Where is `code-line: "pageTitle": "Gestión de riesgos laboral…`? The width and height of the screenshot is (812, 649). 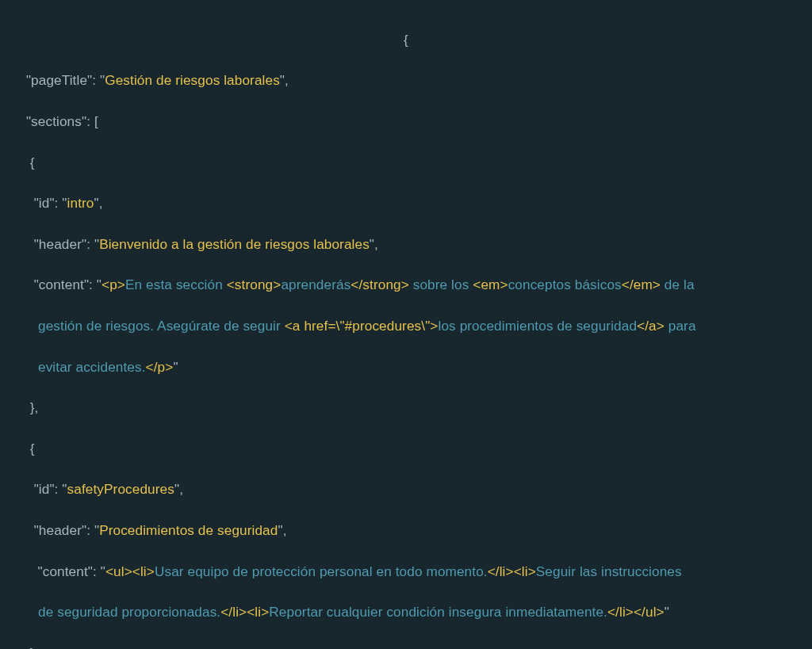
code-line: "pageTitle": "Gestión de riesgos laboral… is located at coordinates (406, 81).